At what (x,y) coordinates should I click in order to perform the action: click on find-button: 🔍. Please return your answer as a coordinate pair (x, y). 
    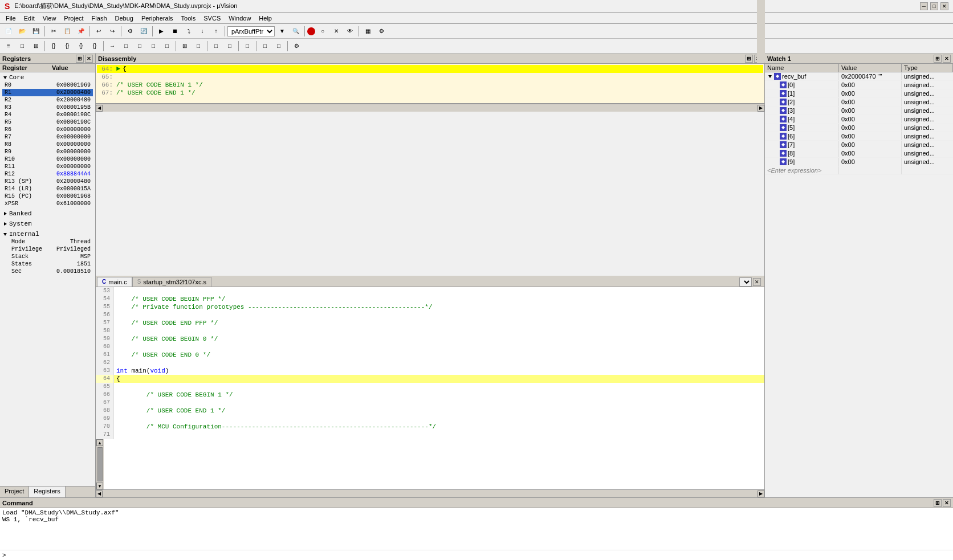
    Looking at the image, I should click on (296, 31).